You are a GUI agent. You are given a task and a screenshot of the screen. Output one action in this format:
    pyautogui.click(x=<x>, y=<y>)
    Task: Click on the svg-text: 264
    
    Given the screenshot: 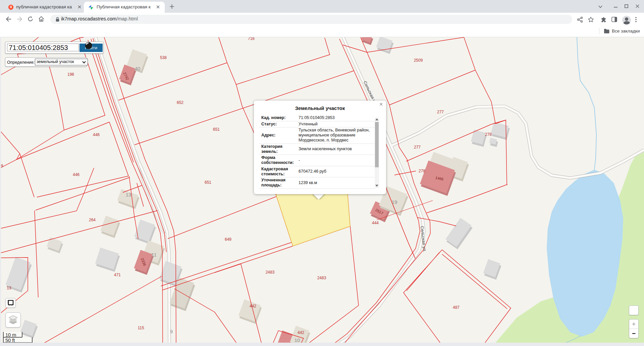 What is the action you would take?
    pyautogui.click(x=92, y=220)
    